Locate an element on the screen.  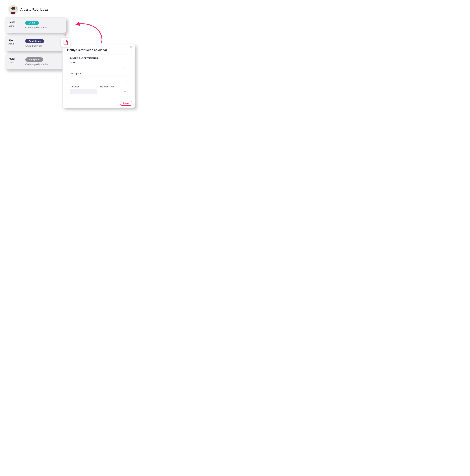
profile-name: Alberto Rodriguez is located at coordinates (34, 10).